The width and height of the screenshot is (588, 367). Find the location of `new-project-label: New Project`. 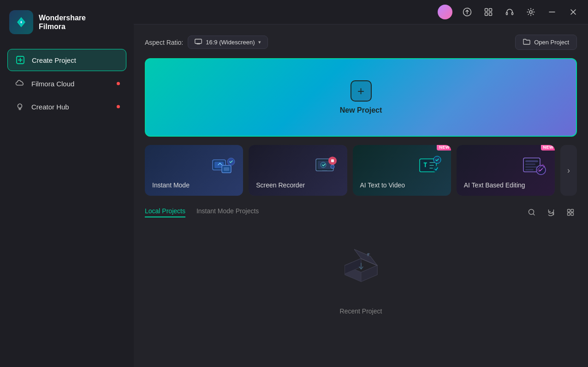

new-project-label: New Project is located at coordinates (361, 110).